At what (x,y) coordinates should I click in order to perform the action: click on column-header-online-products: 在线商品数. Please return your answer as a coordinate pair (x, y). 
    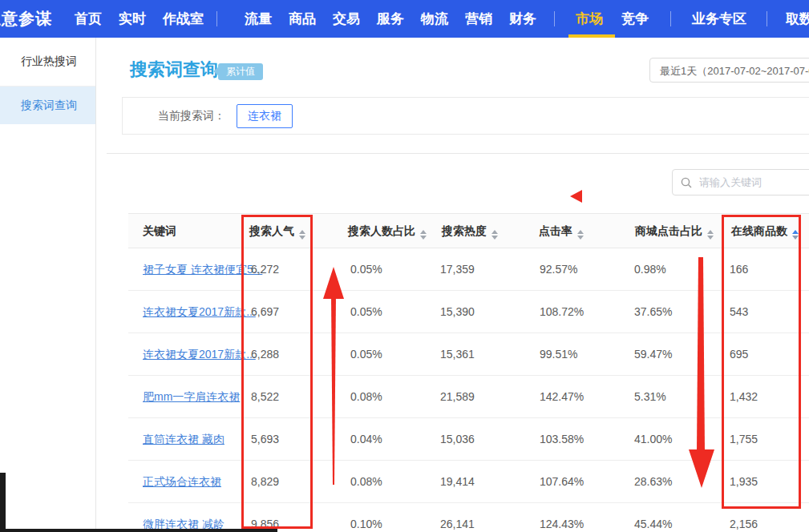
    Looking at the image, I should click on (765, 231).